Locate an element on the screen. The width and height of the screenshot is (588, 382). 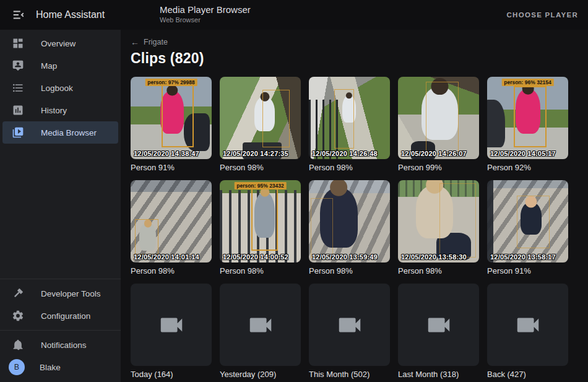
clip-card: 12/05/2020 14:27:35 Person 98% is located at coordinates (260, 125).